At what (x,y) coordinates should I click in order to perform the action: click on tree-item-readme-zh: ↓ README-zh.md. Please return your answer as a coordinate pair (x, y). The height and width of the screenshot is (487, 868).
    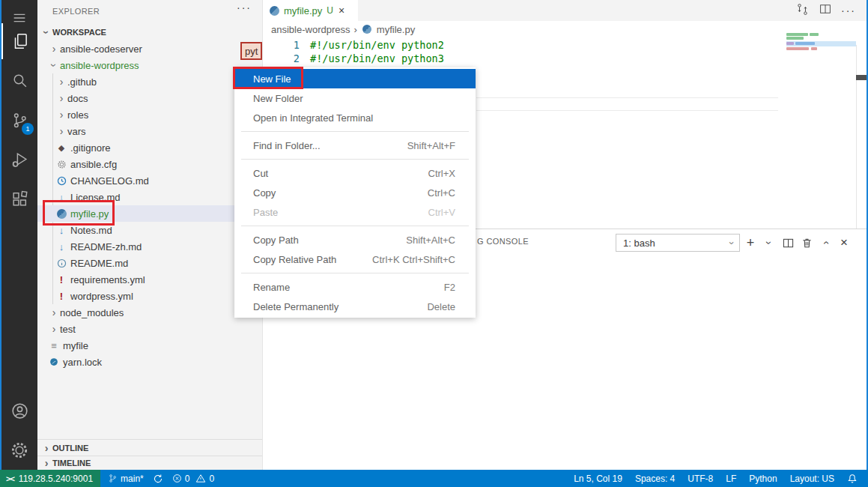
    Looking at the image, I should click on (150, 246).